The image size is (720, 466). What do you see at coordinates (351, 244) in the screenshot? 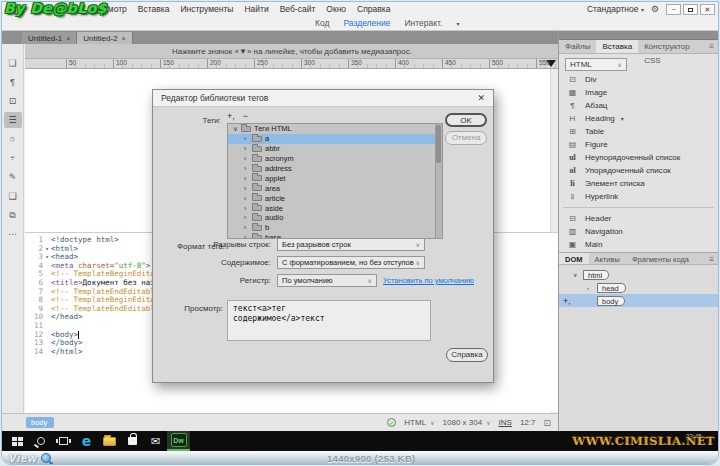
I see `line-breaks-select: Без разрывов строк∨` at bounding box center [351, 244].